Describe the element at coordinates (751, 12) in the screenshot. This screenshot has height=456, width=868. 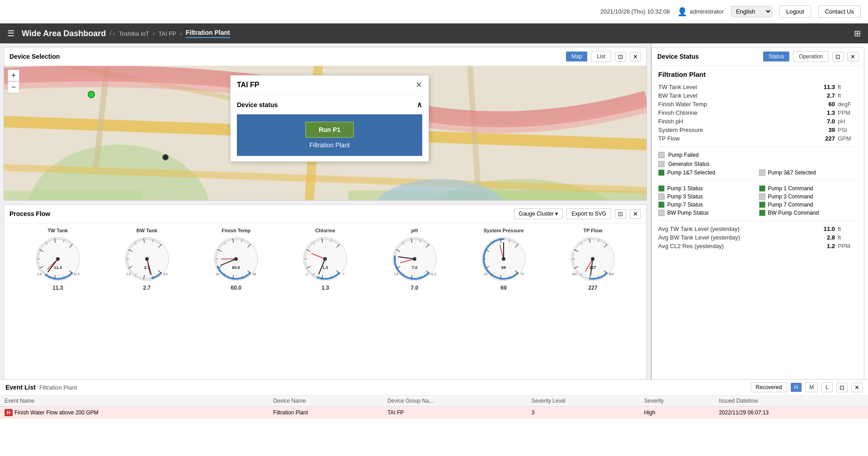
I see `topbar-language: English Japanese` at that location.